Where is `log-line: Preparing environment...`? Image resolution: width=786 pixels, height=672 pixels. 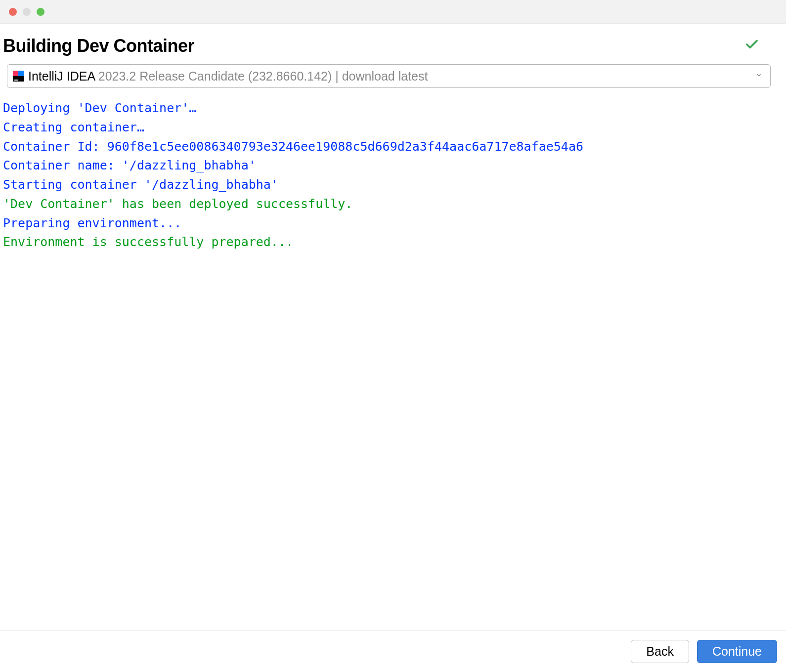
log-line: Preparing environment... is located at coordinates (393, 223).